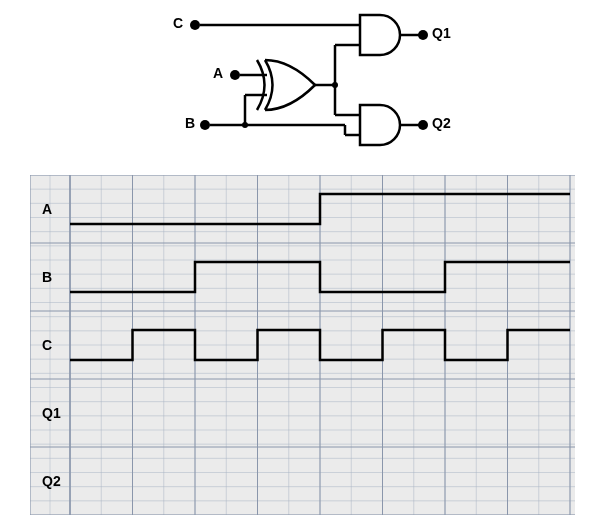  What do you see at coordinates (47, 345) in the screenshot?
I see `signal-label-c: C` at bounding box center [47, 345].